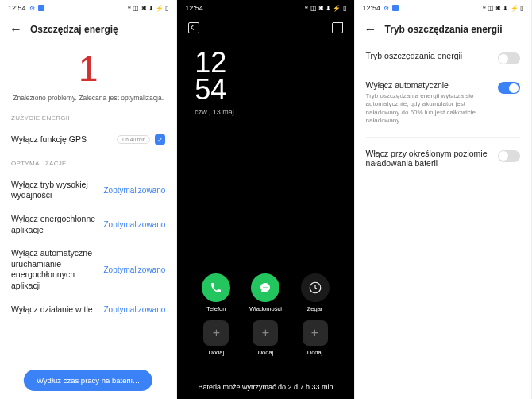 The width and height of the screenshot is (532, 399). What do you see at coordinates (315, 288) in the screenshot?
I see `clock-icon` at bounding box center [315, 288].